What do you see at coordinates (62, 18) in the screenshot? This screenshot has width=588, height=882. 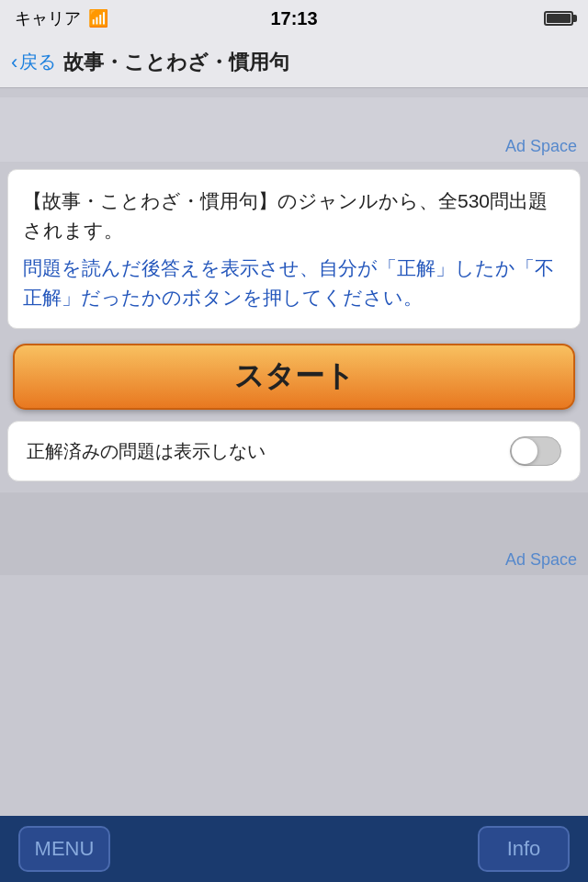 I see `status-left: キャリア 📶` at bounding box center [62, 18].